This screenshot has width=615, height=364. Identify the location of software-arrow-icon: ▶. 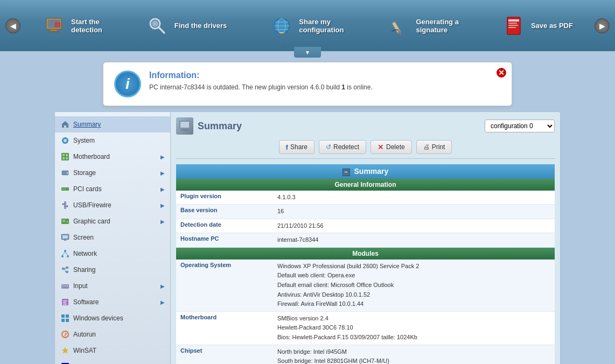
(163, 303).